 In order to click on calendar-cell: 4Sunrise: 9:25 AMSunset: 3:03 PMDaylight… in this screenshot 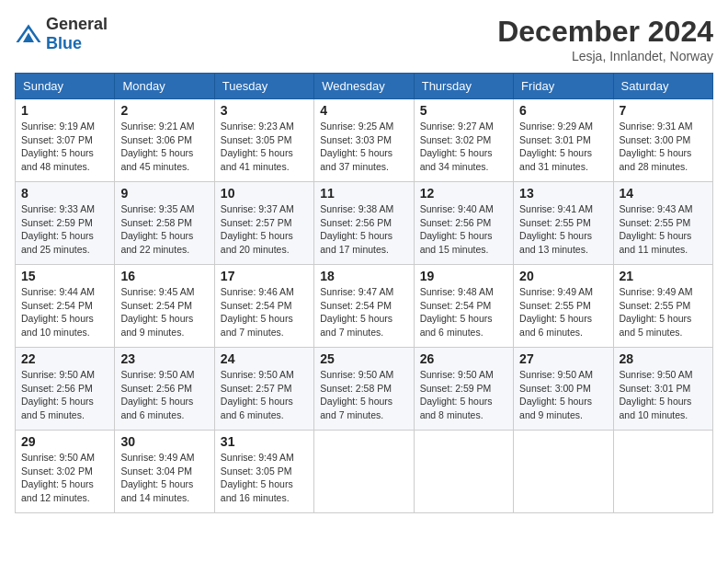, I will do `click(364, 141)`.